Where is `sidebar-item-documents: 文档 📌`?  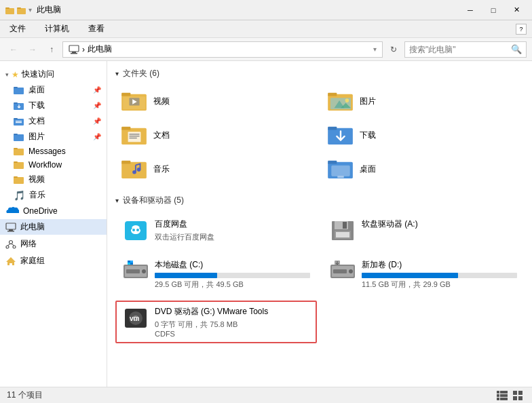 sidebar-item-documents: 文档 📌 is located at coordinates (53, 121).